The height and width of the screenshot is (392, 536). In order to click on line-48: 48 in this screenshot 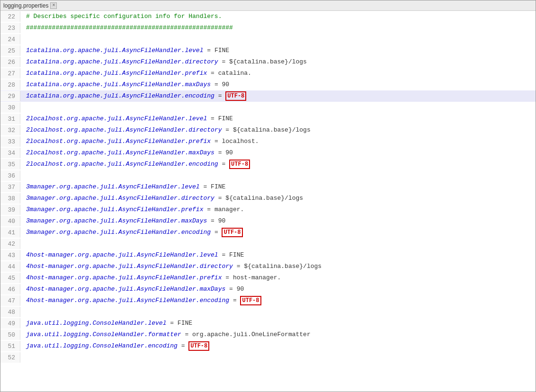, I will do `click(268, 312)`.